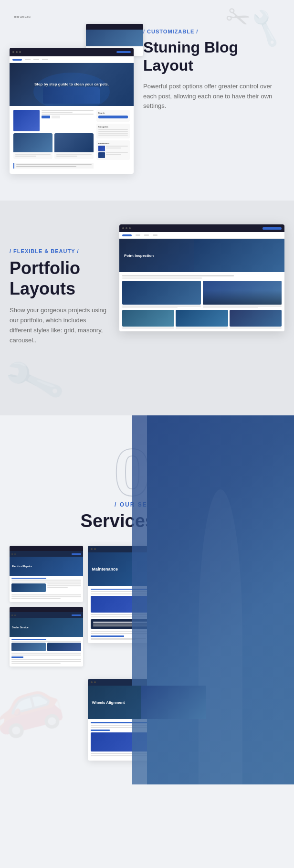 This screenshot has height=868, width=294. I want to click on service-mockup-electrical: Electrical Repairs, so click(46, 574).